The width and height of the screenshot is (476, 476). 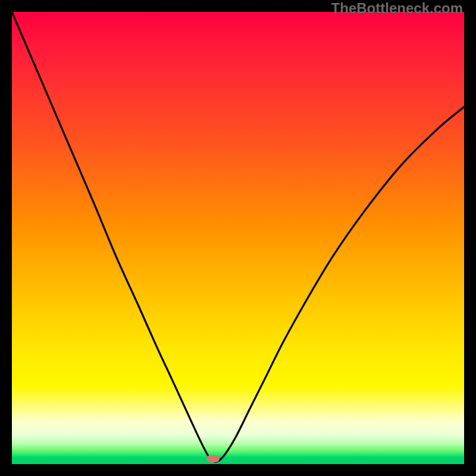 I want to click on optimum-marker, so click(x=213, y=459).